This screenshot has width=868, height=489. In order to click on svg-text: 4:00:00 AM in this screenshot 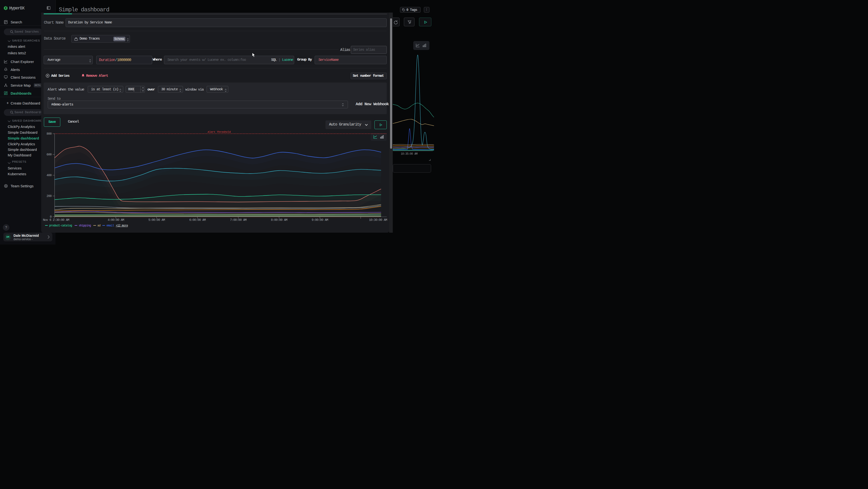, I will do `click(116, 220)`.